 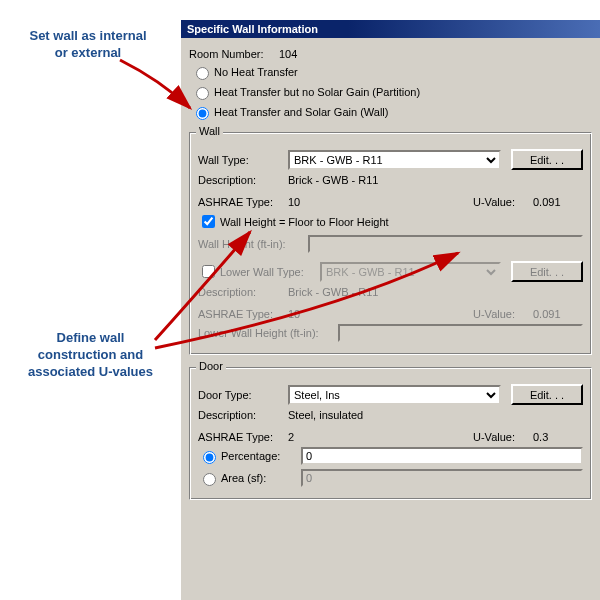 What do you see at coordinates (558, 202) in the screenshot?
I see `wall-uvalue-value: 0.091` at bounding box center [558, 202].